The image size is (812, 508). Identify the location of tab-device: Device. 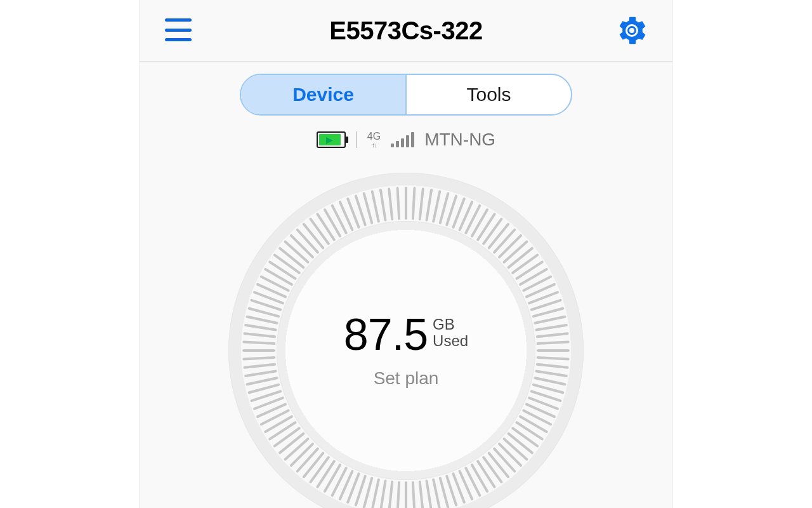
(324, 95).